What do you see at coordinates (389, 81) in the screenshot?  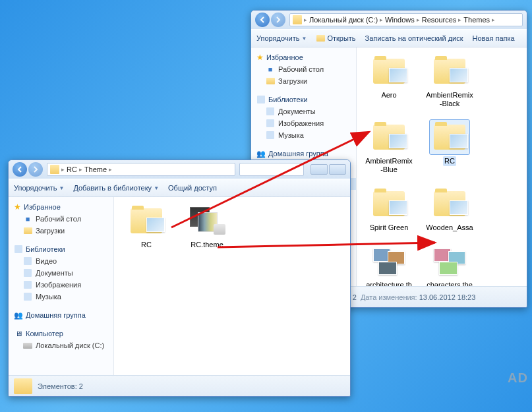 I see `file-item: Aero` at bounding box center [389, 81].